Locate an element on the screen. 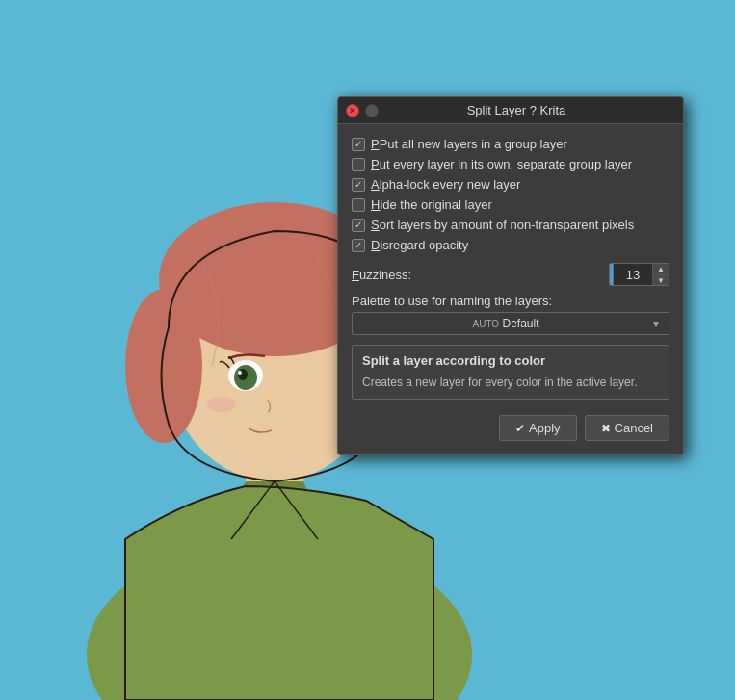  option-row-5: Sort layers by amount of non-transparent… is located at coordinates (511, 225).